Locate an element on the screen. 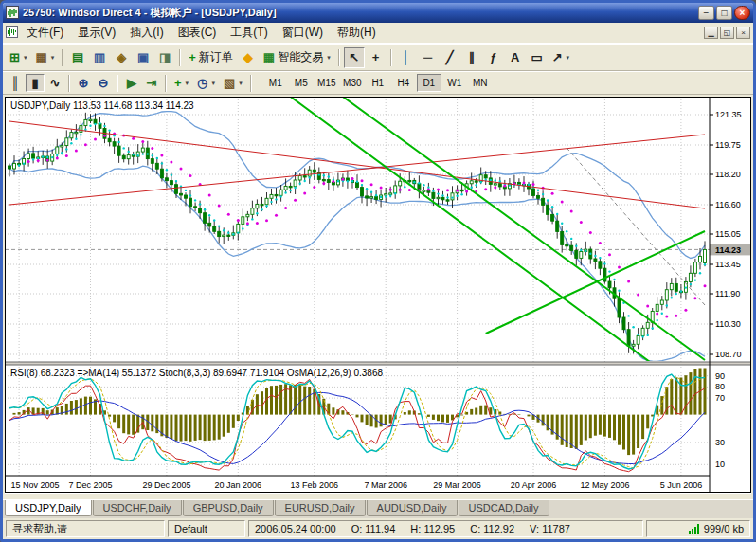 Image resolution: width=756 pixels, height=542 pixels. timeframe-m1: M1 is located at coordinates (276, 83).